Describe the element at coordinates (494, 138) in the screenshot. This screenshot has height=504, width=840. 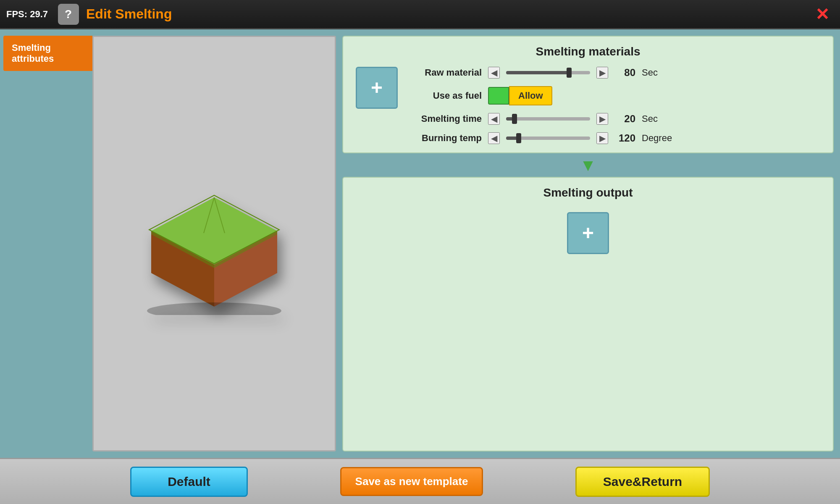
I see `burning-temp-decrease: ◀` at that location.